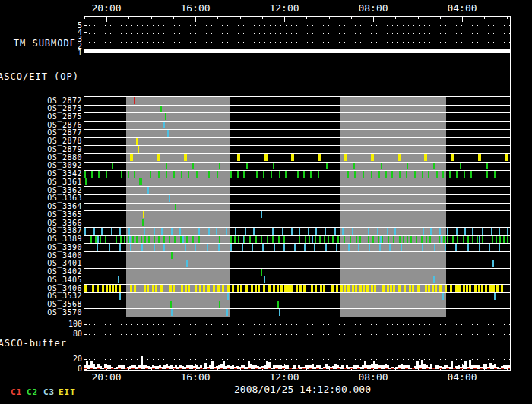  What do you see at coordinates (55, 248) in the screenshot?
I see `os-row-label: OS_3390` at bounding box center [55, 248].